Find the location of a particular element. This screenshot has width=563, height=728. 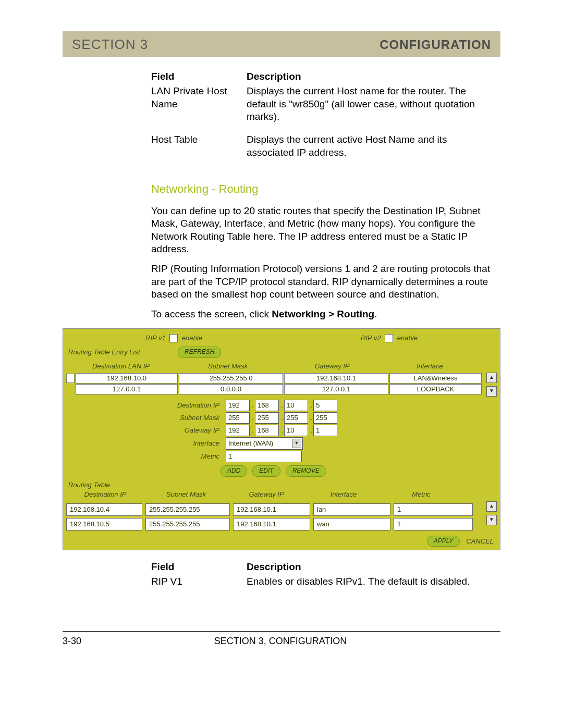

interface-label: Interface is located at coordinates (146, 444).